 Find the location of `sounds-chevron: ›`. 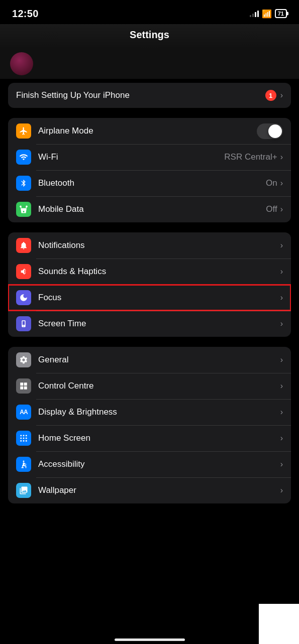

sounds-chevron: › is located at coordinates (281, 272).